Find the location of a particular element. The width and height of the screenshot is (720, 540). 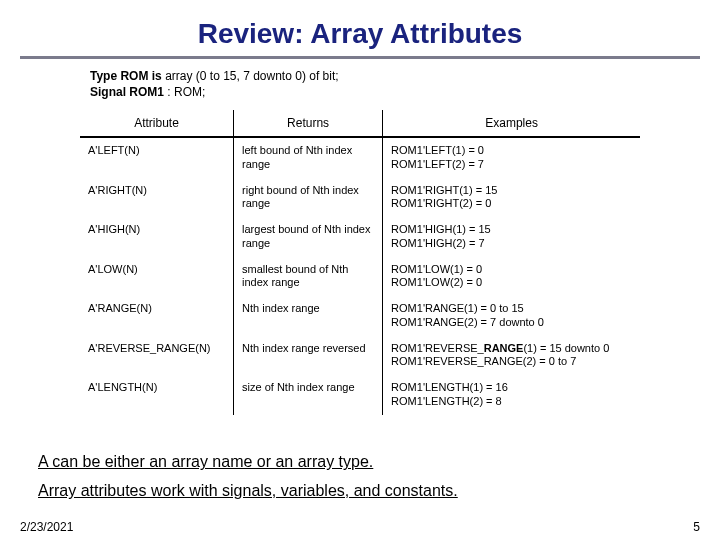

cell-examples: ROM1'HIGH(1) = 15ROM1'HIGH(2) = 7 is located at coordinates (512, 237).